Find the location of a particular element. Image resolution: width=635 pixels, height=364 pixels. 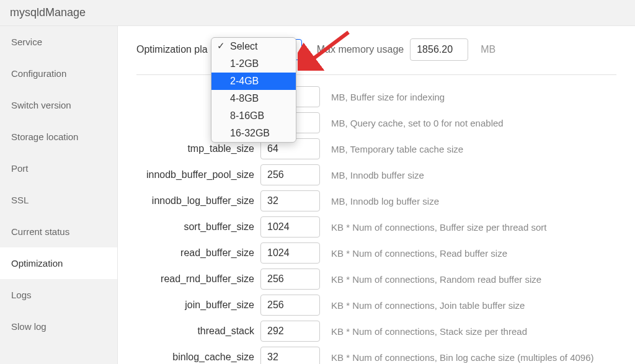

dropdown-option-select: ✓Select is located at coordinates (254, 47).